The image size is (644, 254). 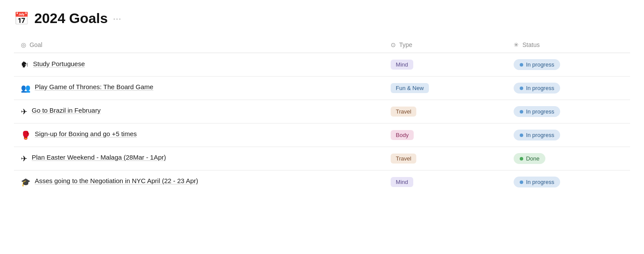 I want to click on goal-cell-3: 🥊 Sign-up for Boxing and go +5 times, so click(x=199, y=135).